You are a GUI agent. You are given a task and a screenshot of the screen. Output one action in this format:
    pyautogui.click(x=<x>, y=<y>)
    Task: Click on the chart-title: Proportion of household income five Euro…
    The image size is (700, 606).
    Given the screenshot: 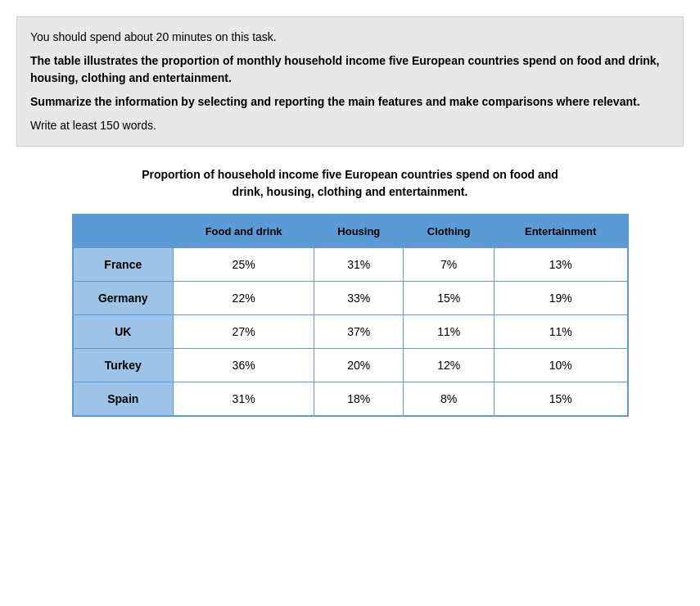 What is the action you would take?
    pyautogui.click(x=350, y=183)
    